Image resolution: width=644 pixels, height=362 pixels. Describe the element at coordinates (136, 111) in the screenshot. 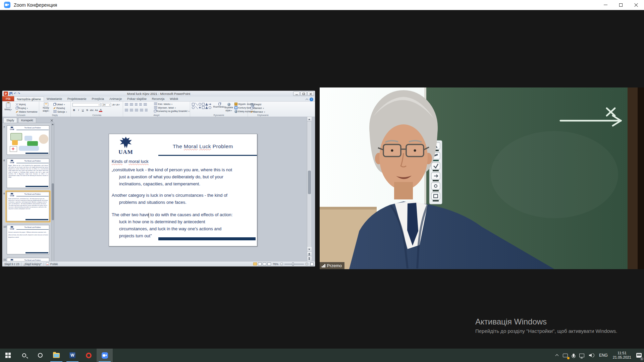

I see `align-buttons` at that location.